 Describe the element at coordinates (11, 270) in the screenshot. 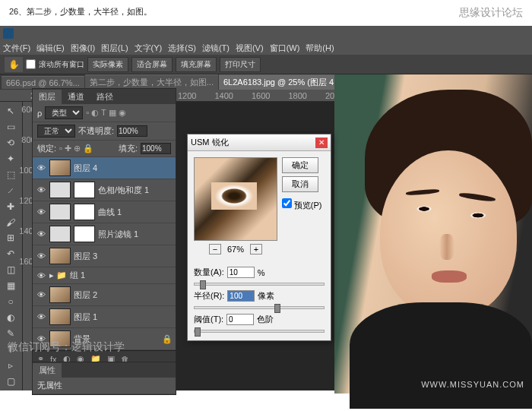

I see `eraser-tool-icon: ◫` at that location.